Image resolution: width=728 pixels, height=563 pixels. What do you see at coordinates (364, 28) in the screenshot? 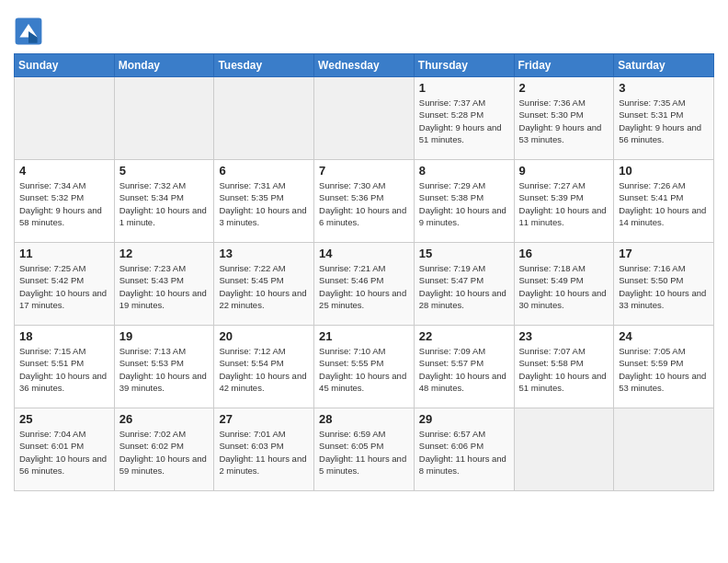
I see `page-header` at bounding box center [364, 28].